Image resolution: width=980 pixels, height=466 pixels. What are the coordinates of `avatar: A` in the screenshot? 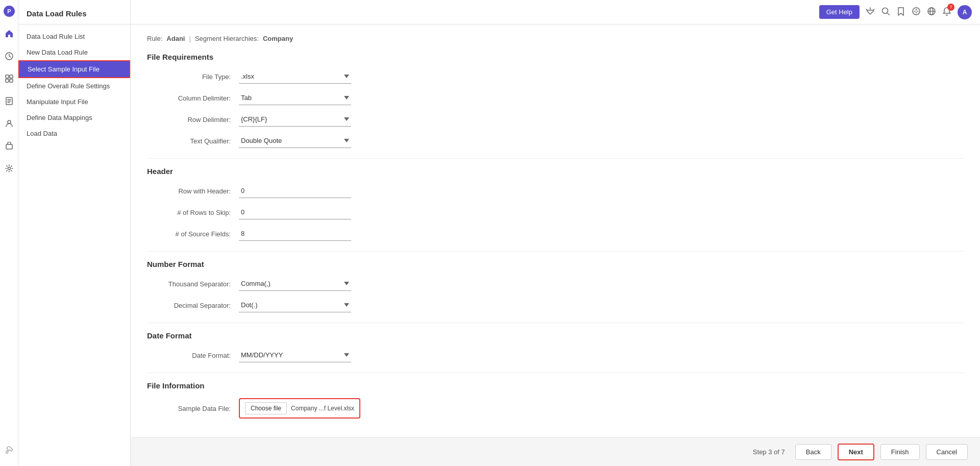 It's located at (965, 12).